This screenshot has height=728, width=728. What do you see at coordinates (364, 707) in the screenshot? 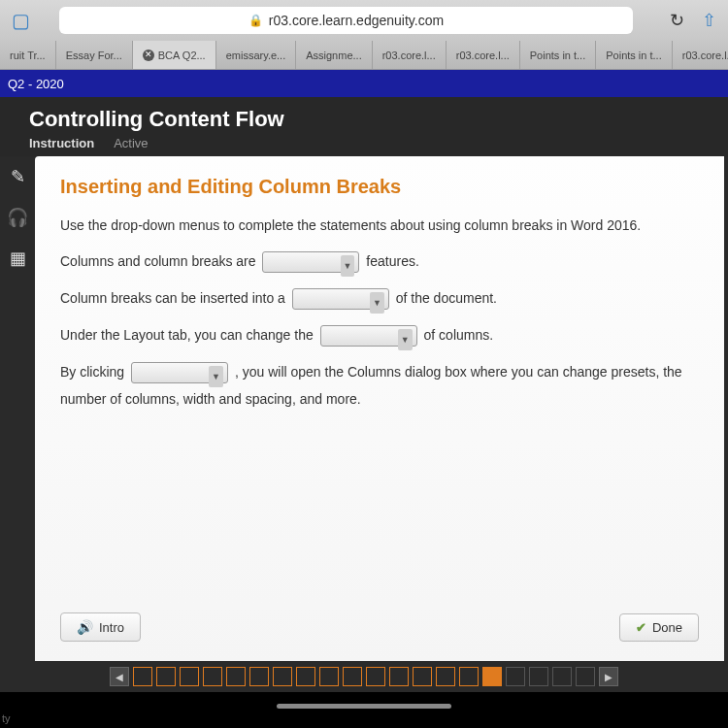
I see `home-indicator` at bounding box center [364, 707].